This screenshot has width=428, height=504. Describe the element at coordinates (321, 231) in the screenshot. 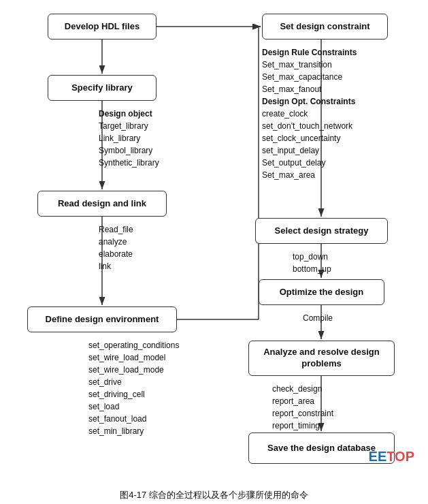

I see `select-strategy-box: Select design strategy` at that location.